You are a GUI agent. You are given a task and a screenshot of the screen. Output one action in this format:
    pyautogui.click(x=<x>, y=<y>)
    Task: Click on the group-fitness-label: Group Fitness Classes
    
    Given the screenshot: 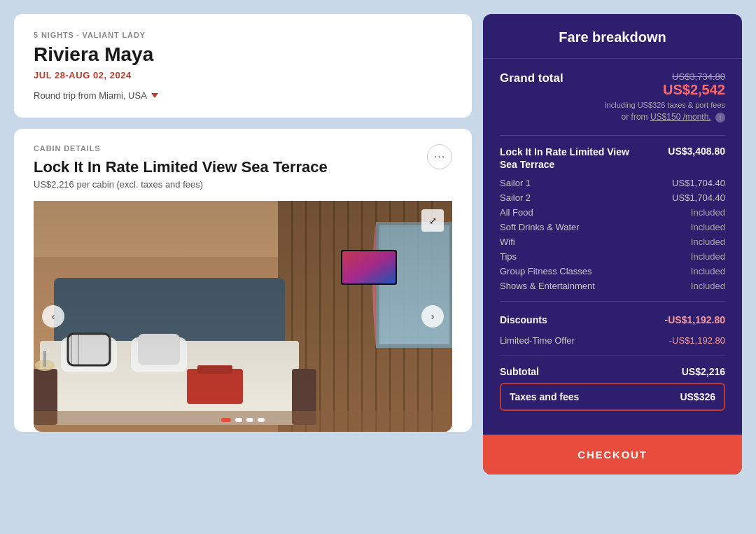 What is the action you would take?
    pyautogui.click(x=546, y=272)
    